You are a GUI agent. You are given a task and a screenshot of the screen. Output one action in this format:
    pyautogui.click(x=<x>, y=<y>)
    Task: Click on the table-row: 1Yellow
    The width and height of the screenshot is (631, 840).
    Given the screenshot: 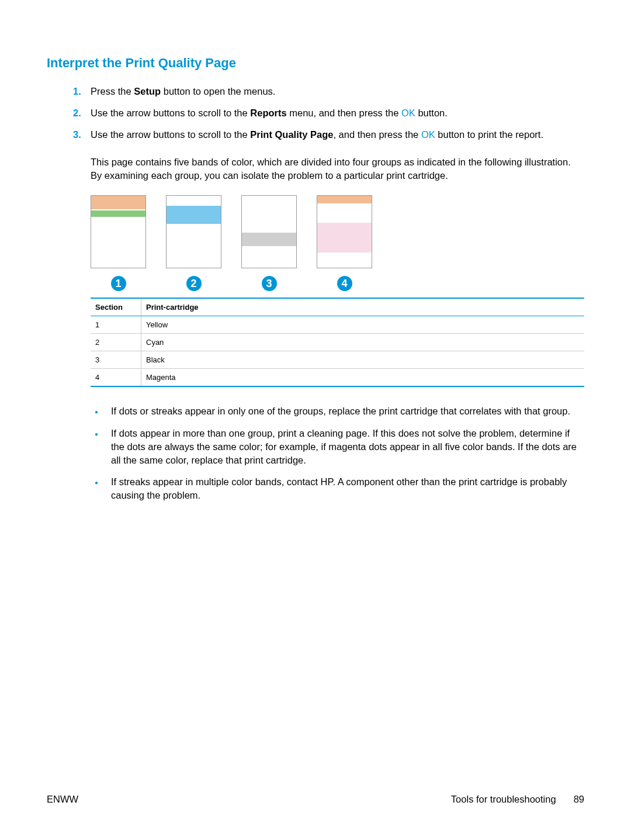 What is the action you would take?
    pyautogui.click(x=338, y=325)
    